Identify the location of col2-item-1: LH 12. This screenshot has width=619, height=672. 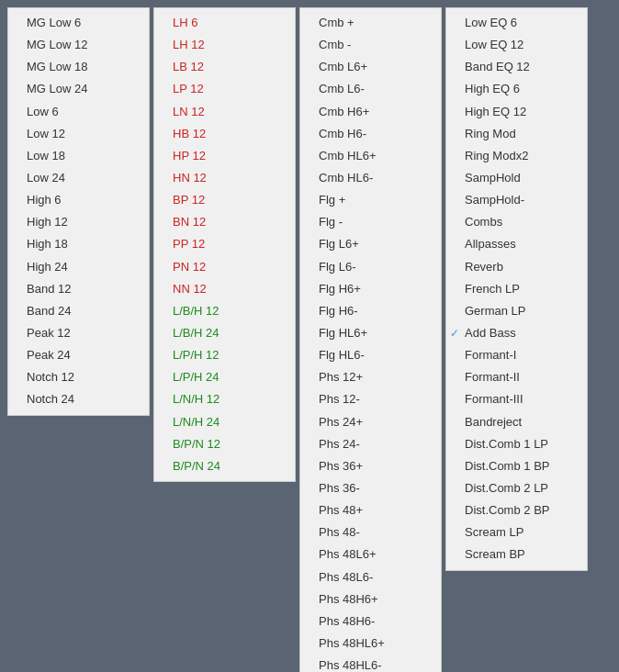
(224, 45).